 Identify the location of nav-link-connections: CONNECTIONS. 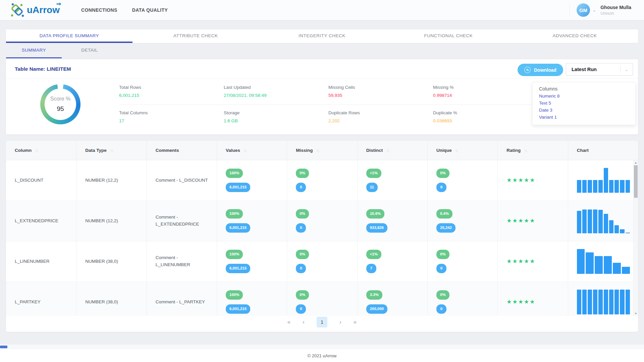
(99, 10).